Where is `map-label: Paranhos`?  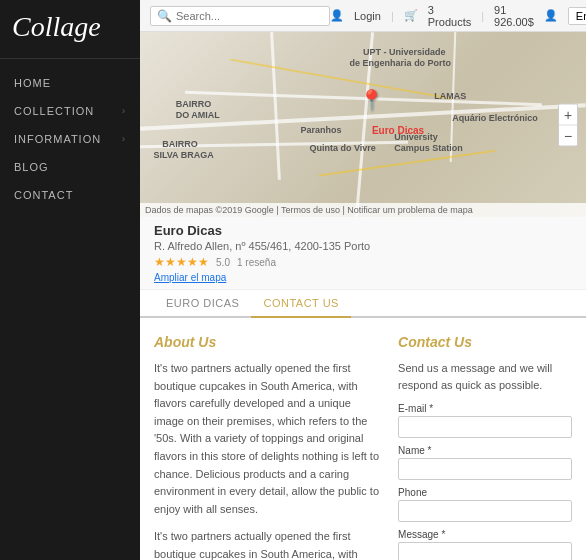
map-label: Paranhos is located at coordinates (322, 130).